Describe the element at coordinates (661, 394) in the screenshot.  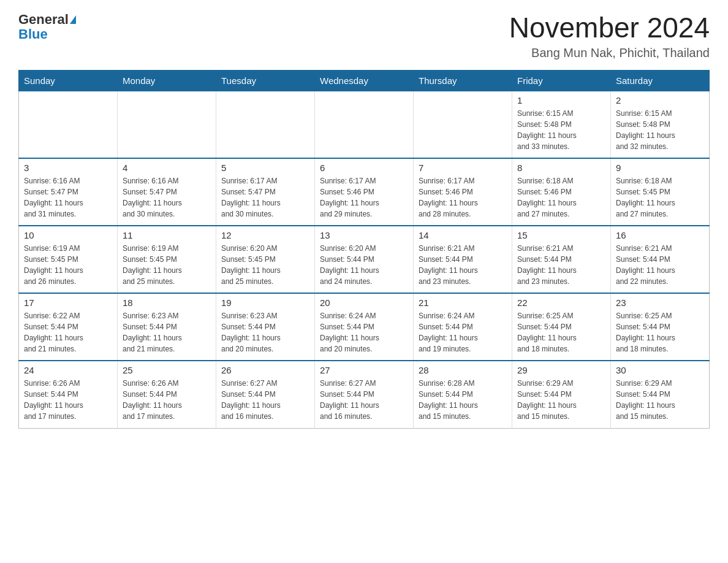
I see `calendar-cell: 30Sunrise: 6:29 AM Sunset: 5:44 PM Dayli…` at that location.